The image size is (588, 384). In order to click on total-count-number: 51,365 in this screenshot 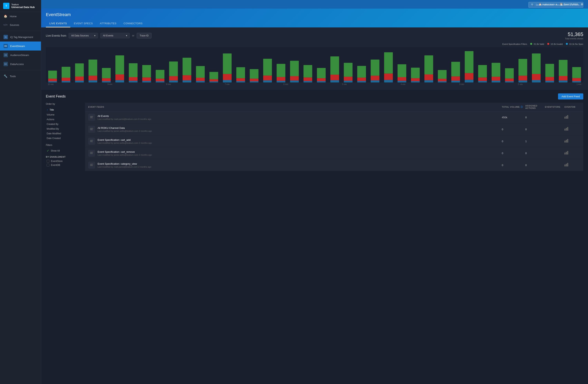, I will do `click(574, 34)`.